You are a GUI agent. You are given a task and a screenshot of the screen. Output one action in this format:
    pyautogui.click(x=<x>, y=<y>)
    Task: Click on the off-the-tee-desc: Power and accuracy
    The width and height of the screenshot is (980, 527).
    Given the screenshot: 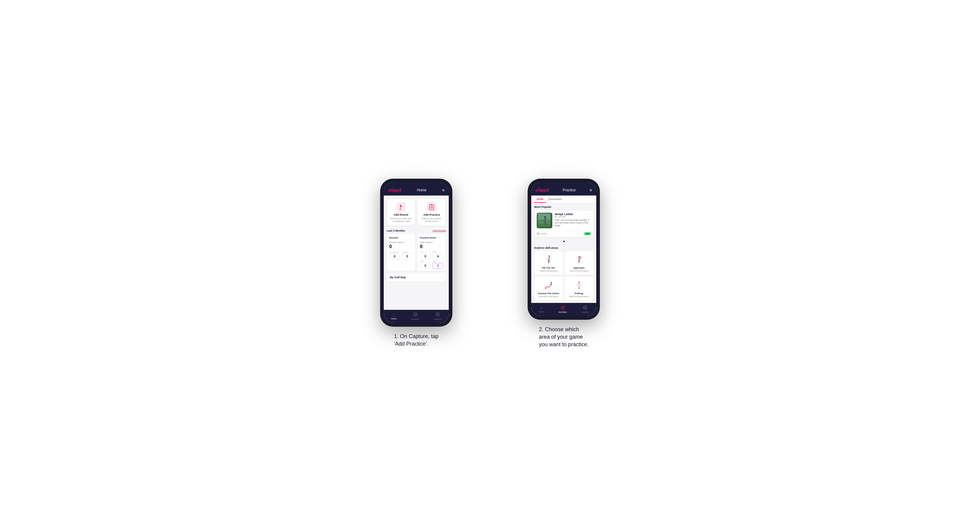 What is the action you would take?
    pyautogui.click(x=549, y=271)
    